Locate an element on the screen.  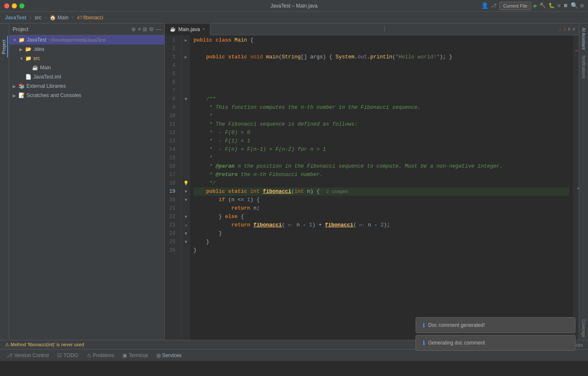
nav-up-icon: ∧ is located at coordinates (569, 29).